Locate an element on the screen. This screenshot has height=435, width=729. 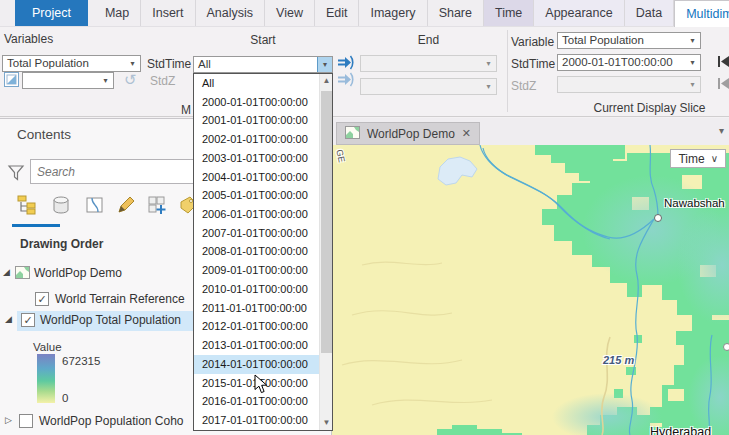
current-stdtime-combobox: 2000-01-01T00:00:00 ▾ is located at coordinates (629, 62).